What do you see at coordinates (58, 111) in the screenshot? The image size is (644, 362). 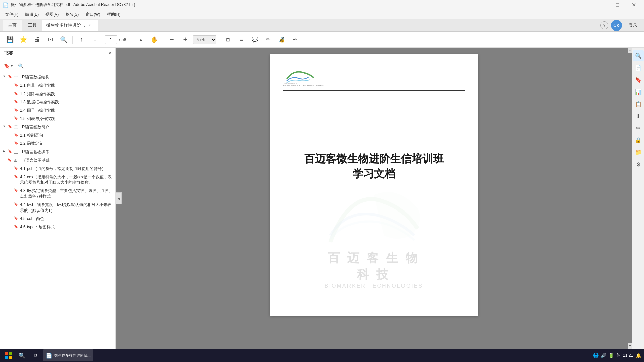 I see `bookmark-item: 🔖1.4 因子与操作实践` at bounding box center [58, 111].